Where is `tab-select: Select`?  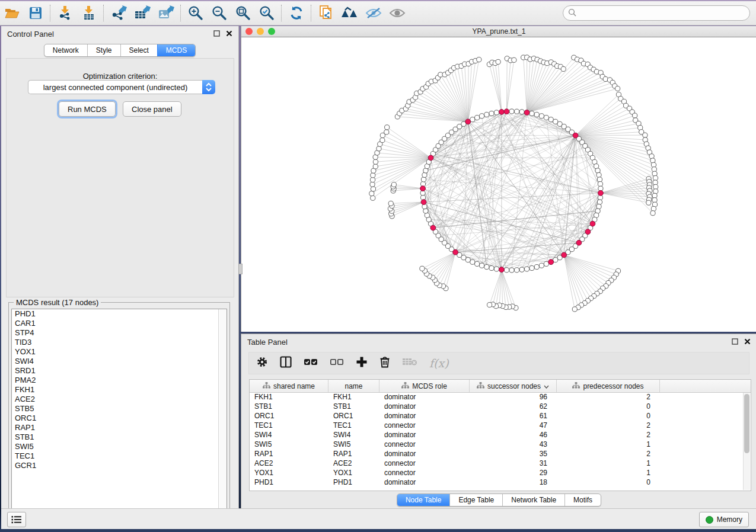 tab-select: Select is located at coordinates (139, 50).